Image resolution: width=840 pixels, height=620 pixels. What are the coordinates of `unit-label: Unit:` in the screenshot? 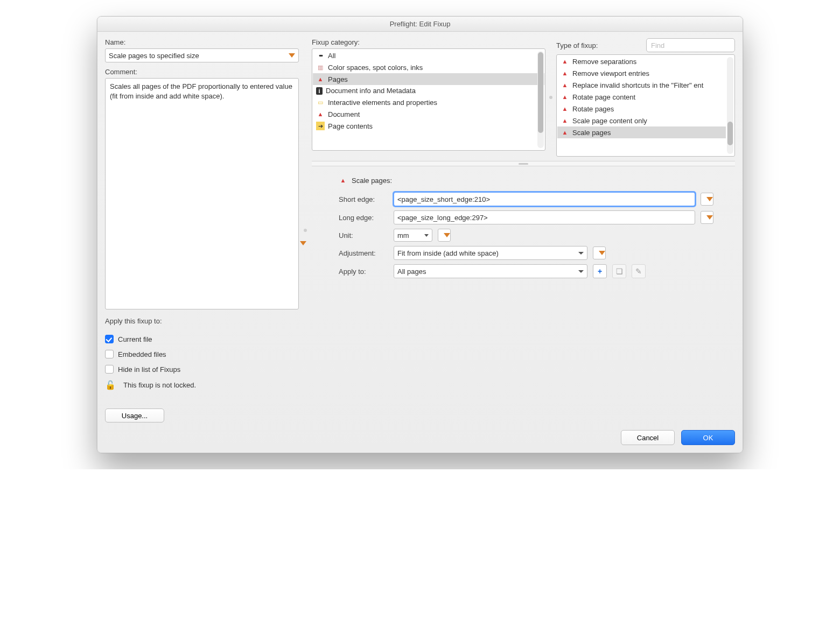 It's located at (363, 236).